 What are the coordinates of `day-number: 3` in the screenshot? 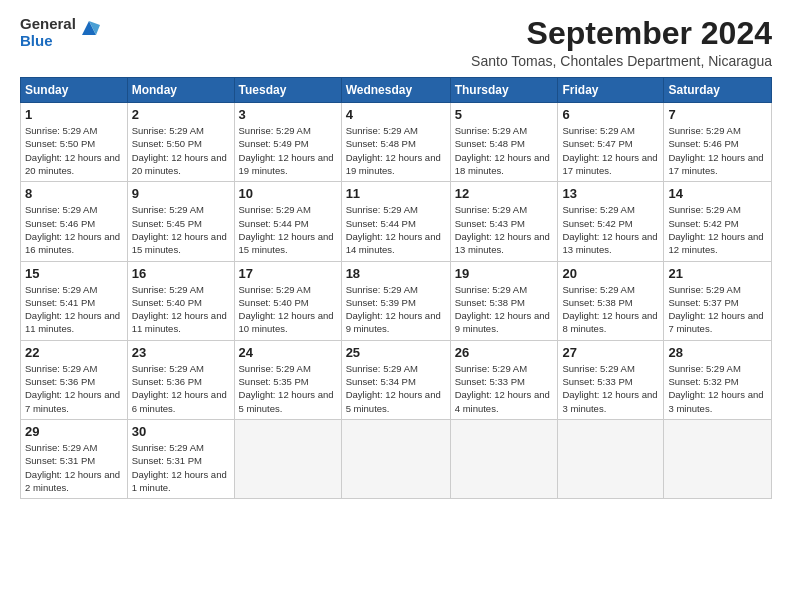 It's located at (288, 114).